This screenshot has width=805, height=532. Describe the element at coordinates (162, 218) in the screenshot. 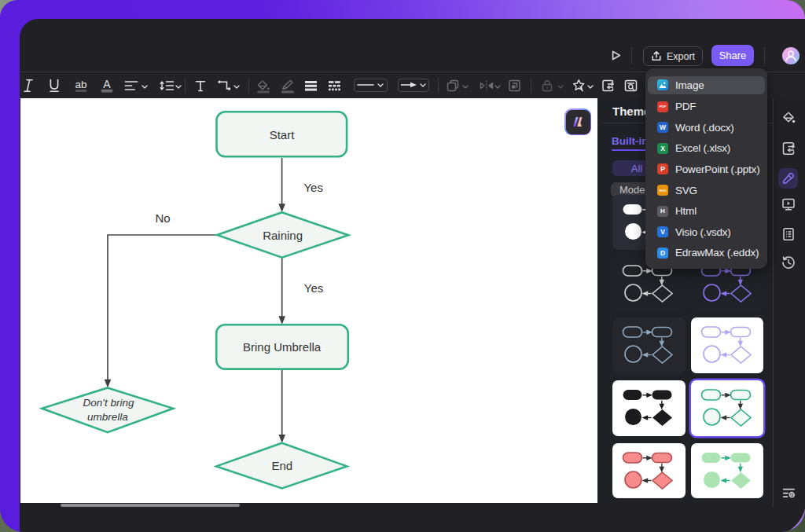

I see `svg-text: No` at that location.